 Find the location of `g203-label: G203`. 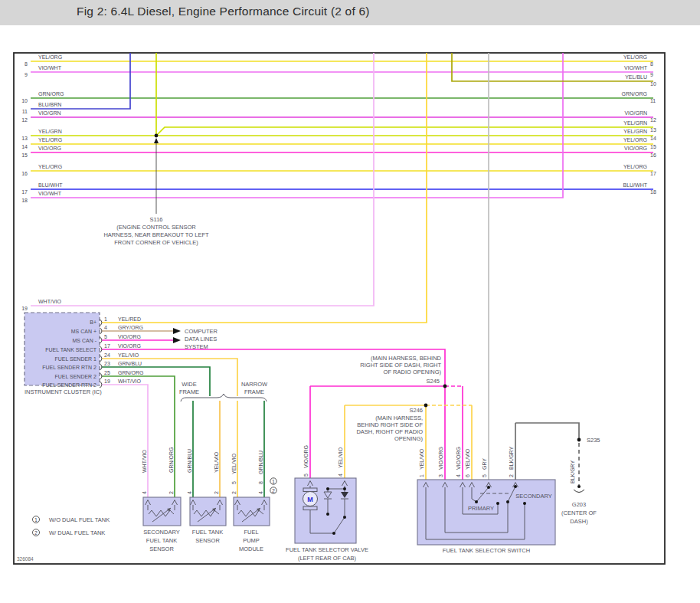

g203-label: G203 is located at coordinates (579, 504).